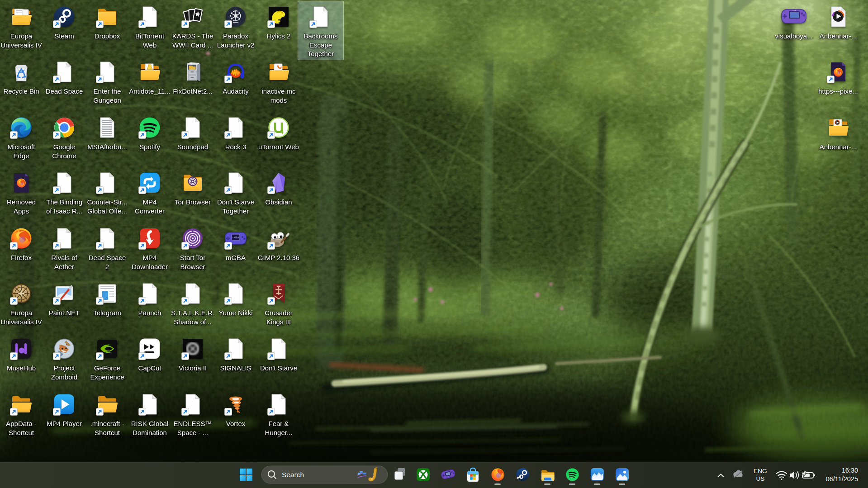  Describe the element at coordinates (760, 471) in the screenshot. I see `svg-text: ENG` at that location.